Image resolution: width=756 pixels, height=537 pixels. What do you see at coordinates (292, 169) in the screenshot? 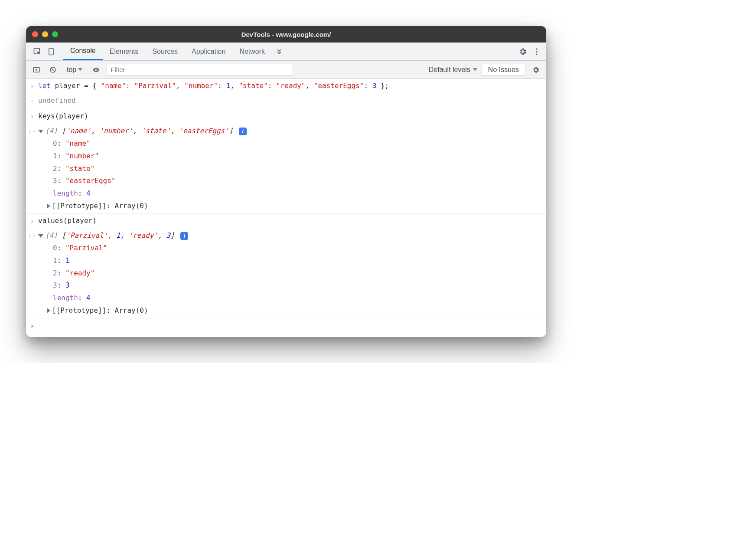
I see `array-expanded: (4) ['name', 'number', 'state', 'easterE…` at bounding box center [292, 169].